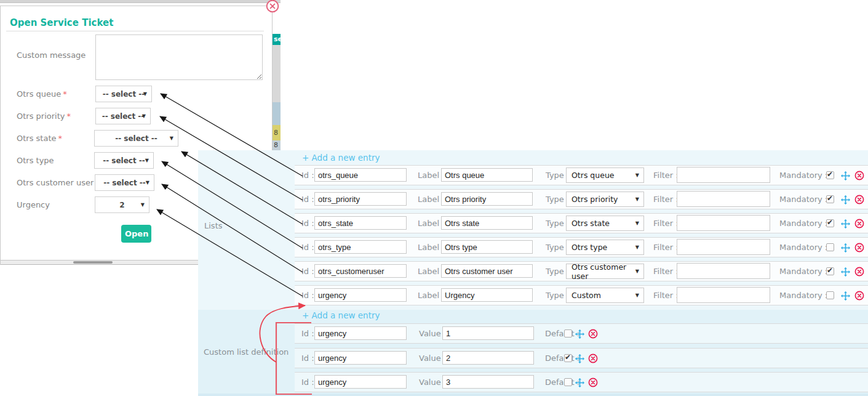 The image size is (868, 396). Describe the element at coordinates (58, 182) in the screenshot. I see `otrs-customer-user-label: Otrs customer user*` at that location.